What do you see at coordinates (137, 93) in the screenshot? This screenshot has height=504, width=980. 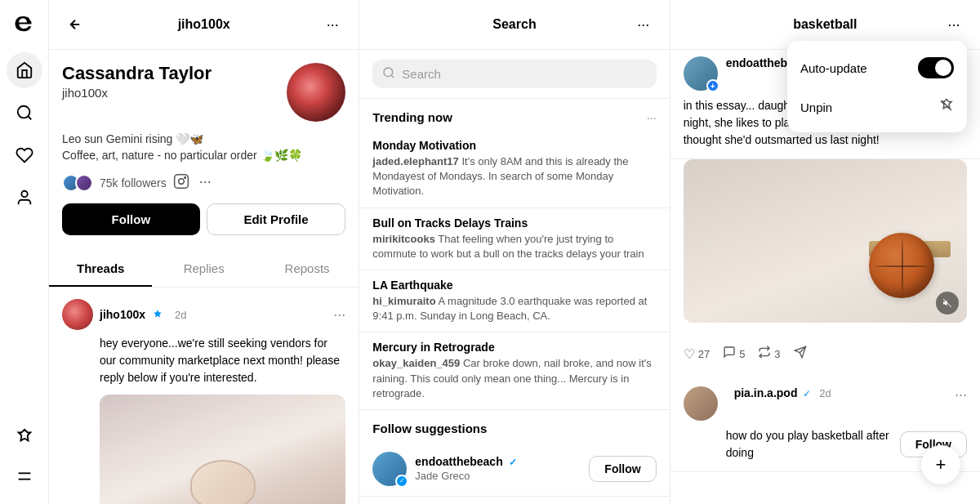 I see `profile-username: jiho100x` at bounding box center [137, 93].